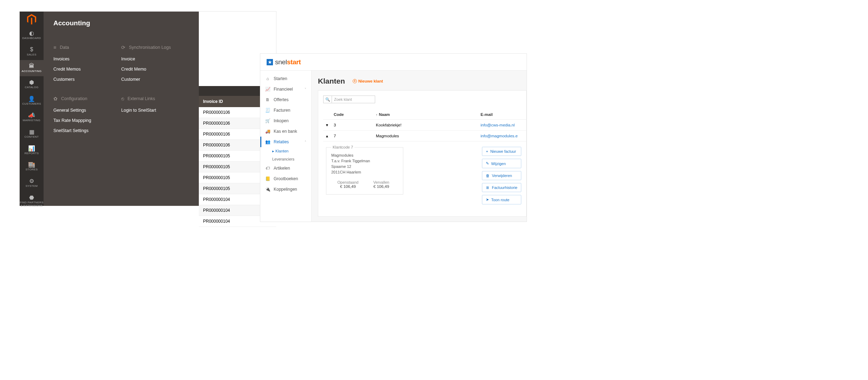 The height and width of the screenshot is (380, 868). Describe the element at coordinates (488, 188) in the screenshot. I see `action-icon: 🗎` at that location.